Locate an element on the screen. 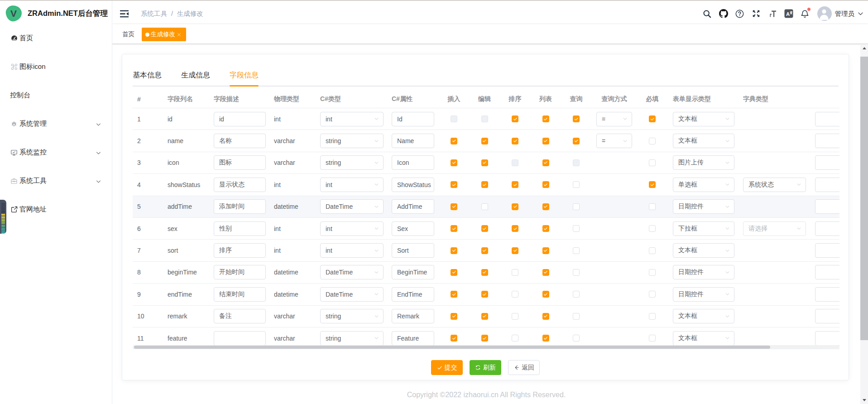  sidebar-item-1: 图标icon is located at coordinates (56, 67).